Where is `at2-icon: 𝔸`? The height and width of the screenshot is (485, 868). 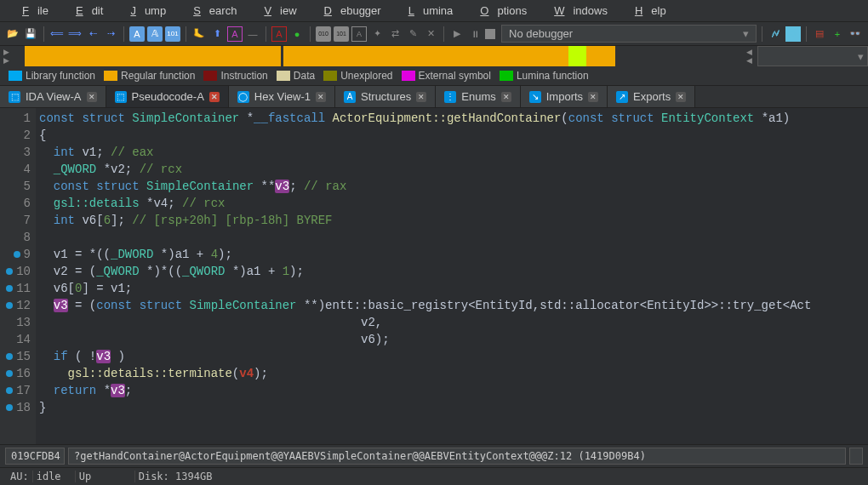
at2-icon: 𝔸 is located at coordinates (155, 34).